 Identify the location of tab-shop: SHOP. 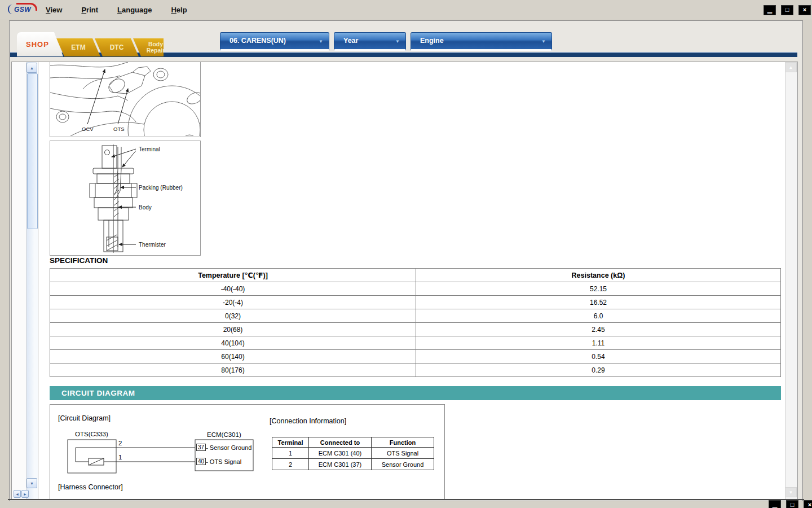
(40, 44).